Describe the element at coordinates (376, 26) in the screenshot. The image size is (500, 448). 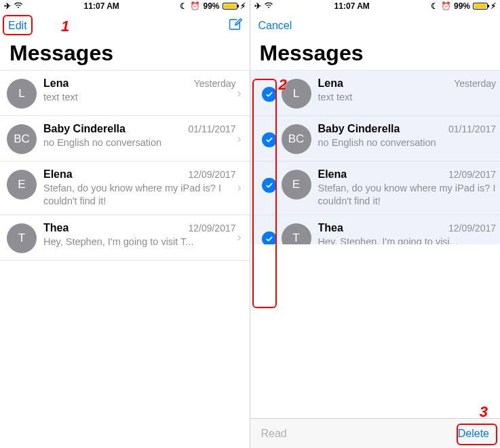
I see `nav-bar: Cancel` at that location.